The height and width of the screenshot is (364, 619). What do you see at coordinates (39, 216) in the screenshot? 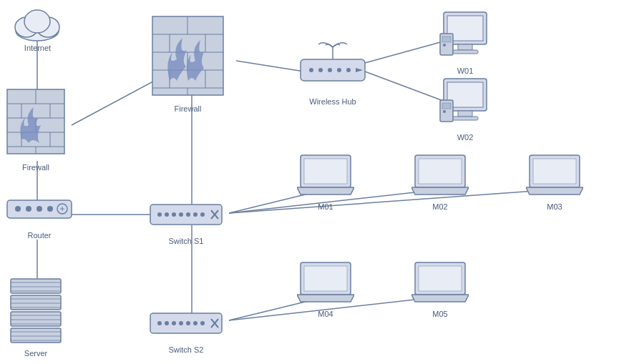
I see `router-node: Router` at bounding box center [39, 216].